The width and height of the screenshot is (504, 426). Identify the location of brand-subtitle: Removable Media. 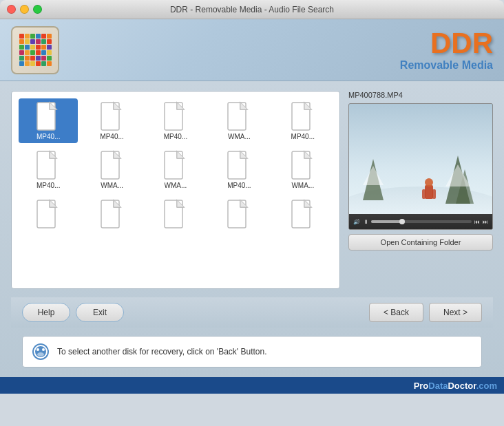
(446, 65).